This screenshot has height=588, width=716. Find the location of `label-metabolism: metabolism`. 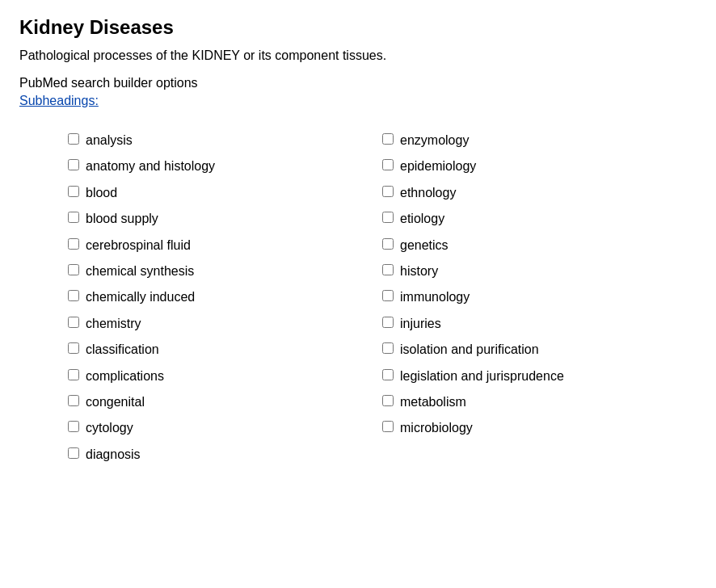

label-metabolism: metabolism is located at coordinates (433, 402).